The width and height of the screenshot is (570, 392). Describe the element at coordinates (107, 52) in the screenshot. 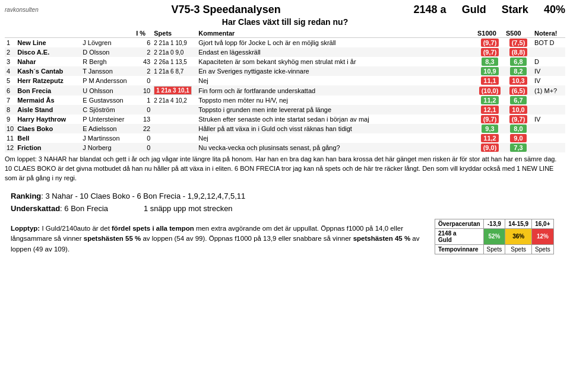

I see `row-jockey: D Olsson` at that location.